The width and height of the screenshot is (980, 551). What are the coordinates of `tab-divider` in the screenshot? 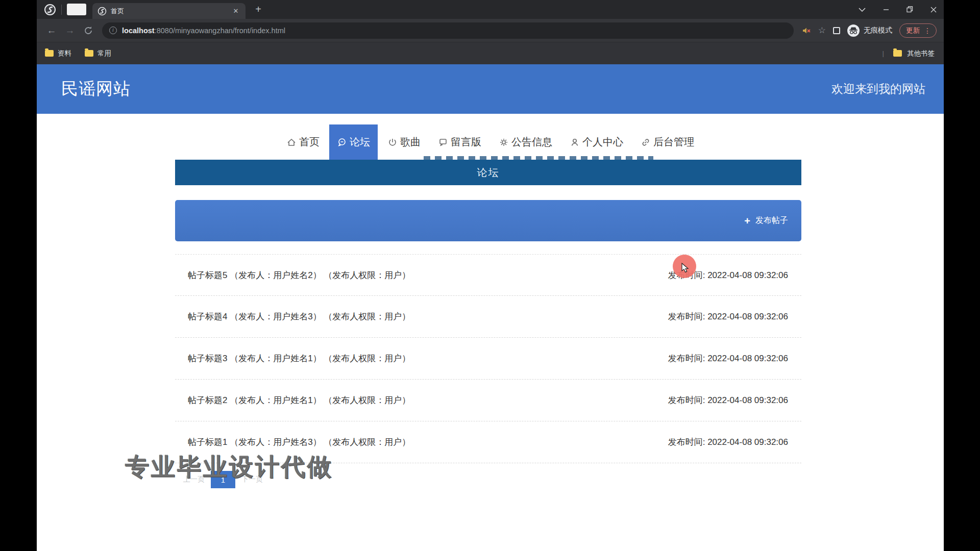 It's located at (61, 10).